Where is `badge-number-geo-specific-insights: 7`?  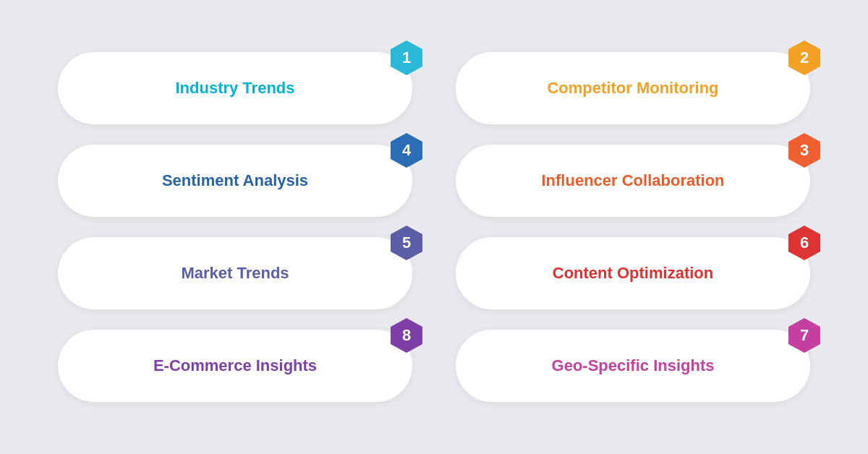 badge-number-geo-specific-insights: 7 is located at coordinates (804, 335).